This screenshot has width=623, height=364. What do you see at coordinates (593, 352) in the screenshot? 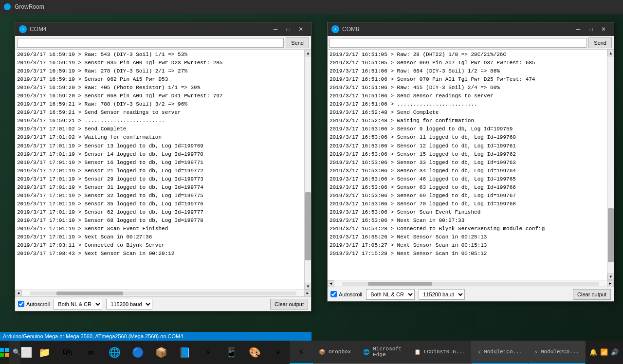
I see `notification-icon: 🔔` at bounding box center [593, 352].